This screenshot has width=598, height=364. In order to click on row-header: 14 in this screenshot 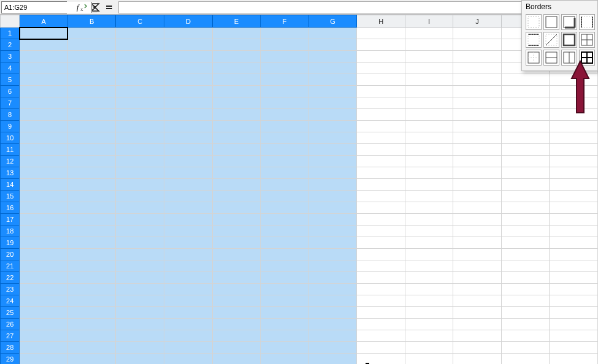, I will do `click(10, 185)`.